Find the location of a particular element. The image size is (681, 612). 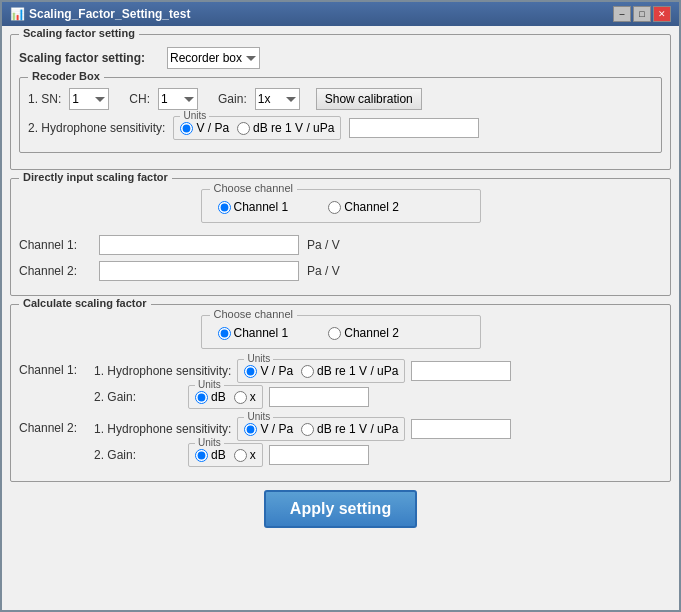

calc-ch2-gain-label: 2. Gain: is located at coordinates (115, 455).